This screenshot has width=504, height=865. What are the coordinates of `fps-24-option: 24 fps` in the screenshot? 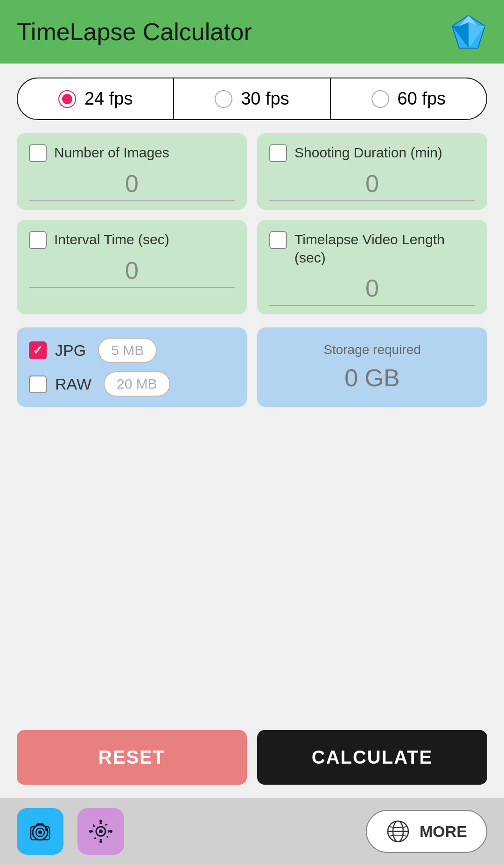 It's located at (95, 99).